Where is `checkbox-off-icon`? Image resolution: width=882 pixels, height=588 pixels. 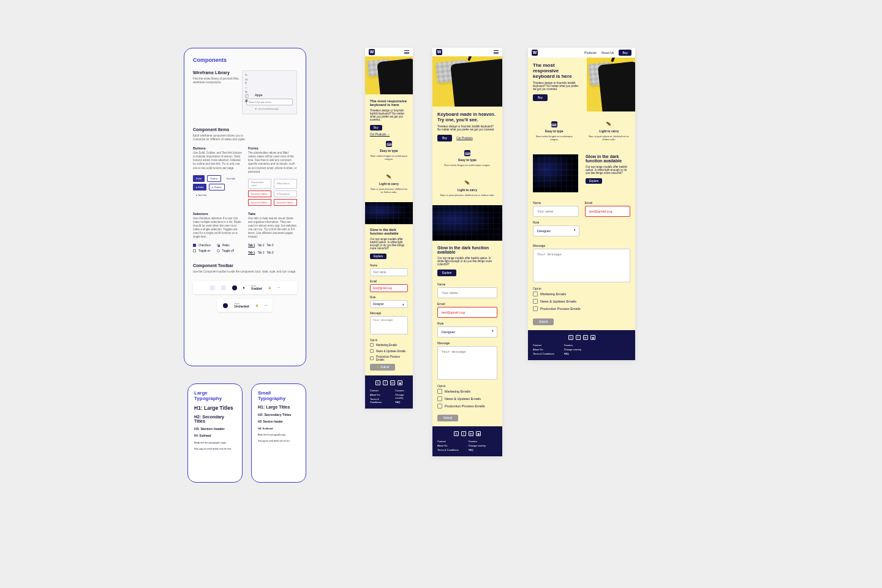 checkbox-off-icon is located at coordinates (195, 251).